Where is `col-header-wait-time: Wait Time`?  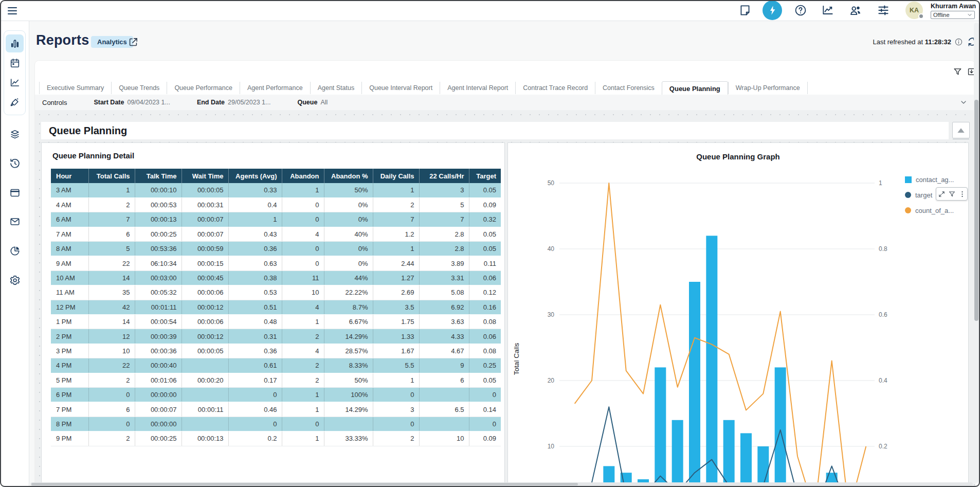
col-header-wait-time: Wait Time is located at coordinates (205, 176).